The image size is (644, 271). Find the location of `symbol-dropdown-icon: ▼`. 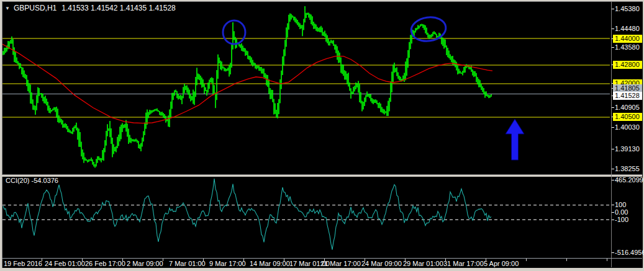

symbol-dropdown-icon: ▼ is located at coordinates (7, 9).